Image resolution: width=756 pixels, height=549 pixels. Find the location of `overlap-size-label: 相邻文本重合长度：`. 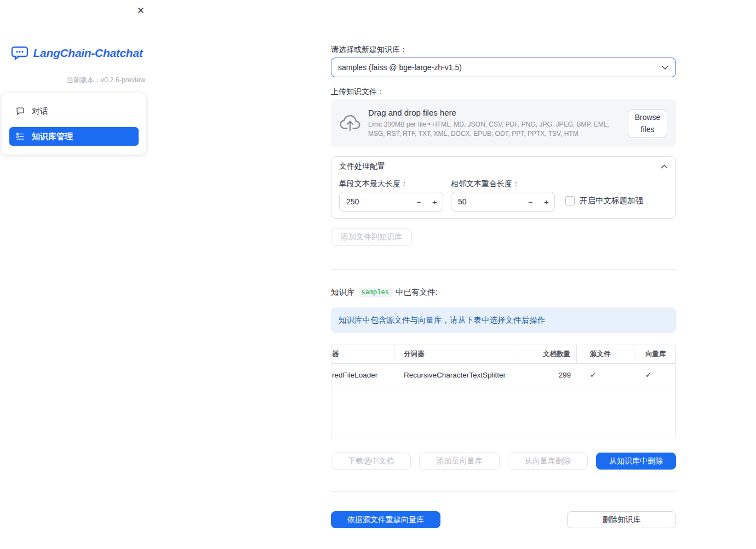

overlap-size-label: 相邻文本重合长度： is located at coordinates (485, 184).